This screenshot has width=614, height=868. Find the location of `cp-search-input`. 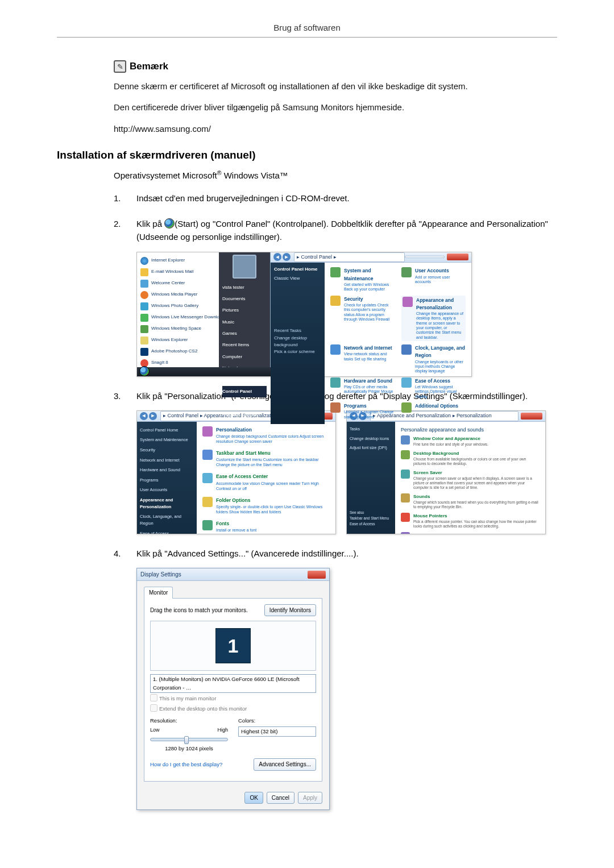

cp-search-input is located at coordinates (425, 257).